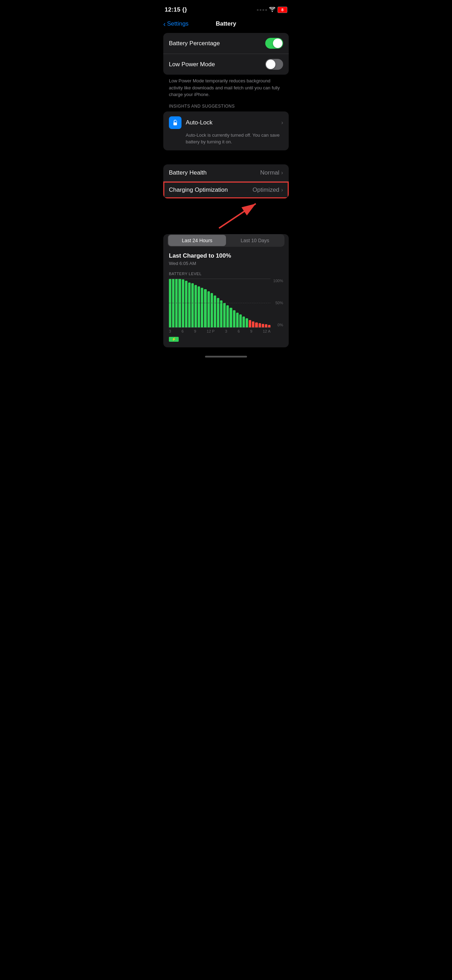 The width and height of the screenshot is (452, 980). What do you see at coordinates (226, 181) in the screenshot?
I see `battery-health-inner: Battery Health Normal › Charging Optimiz…` at bounding box center [226, 181].